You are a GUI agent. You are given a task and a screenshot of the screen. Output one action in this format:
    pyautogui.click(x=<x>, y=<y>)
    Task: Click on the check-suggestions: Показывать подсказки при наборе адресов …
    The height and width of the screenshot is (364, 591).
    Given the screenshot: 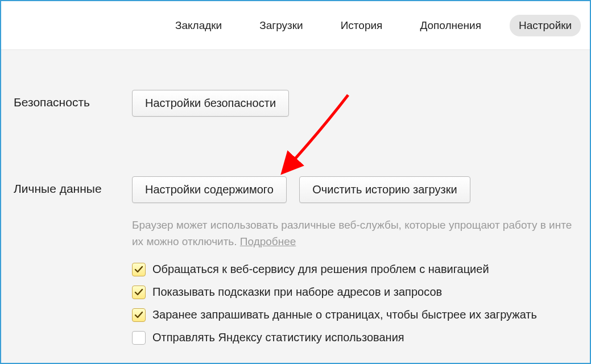 What is the action you would take?
    pyautogui.click(x=361, y=292)
    